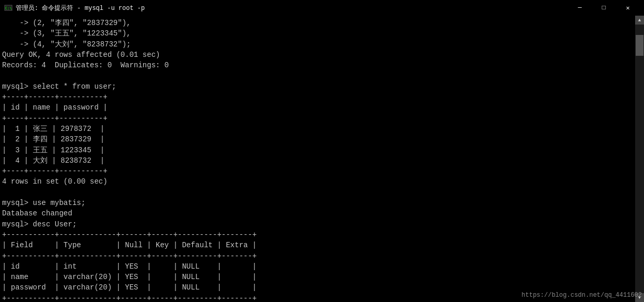  I want to click on scroll-thumb, so click(639, 45).